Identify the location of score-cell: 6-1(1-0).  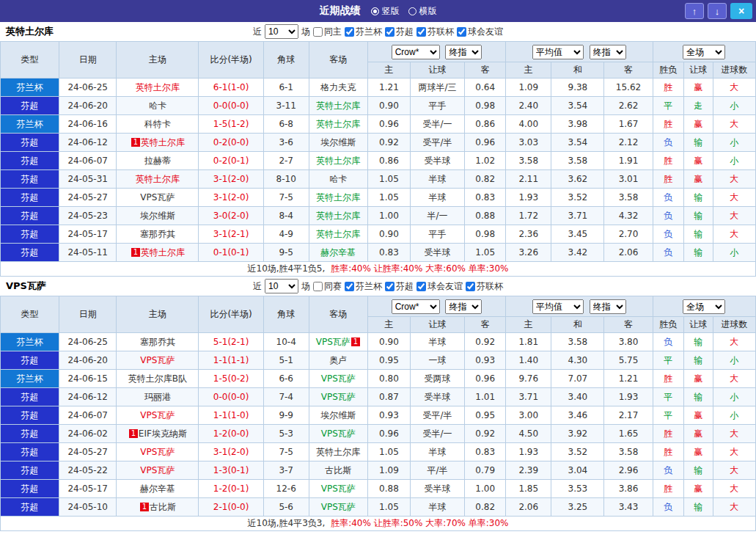
(231, 88).